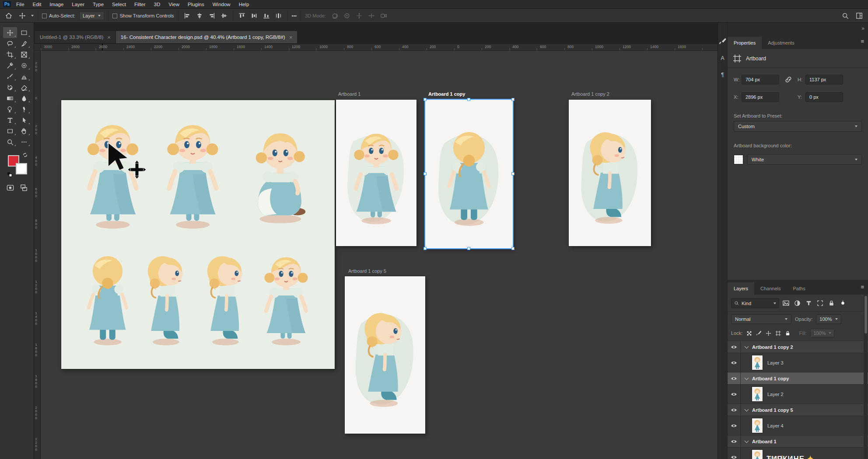 This screenshot has width=868, height=459. I want to click on brush-tool, so click(10, 76).